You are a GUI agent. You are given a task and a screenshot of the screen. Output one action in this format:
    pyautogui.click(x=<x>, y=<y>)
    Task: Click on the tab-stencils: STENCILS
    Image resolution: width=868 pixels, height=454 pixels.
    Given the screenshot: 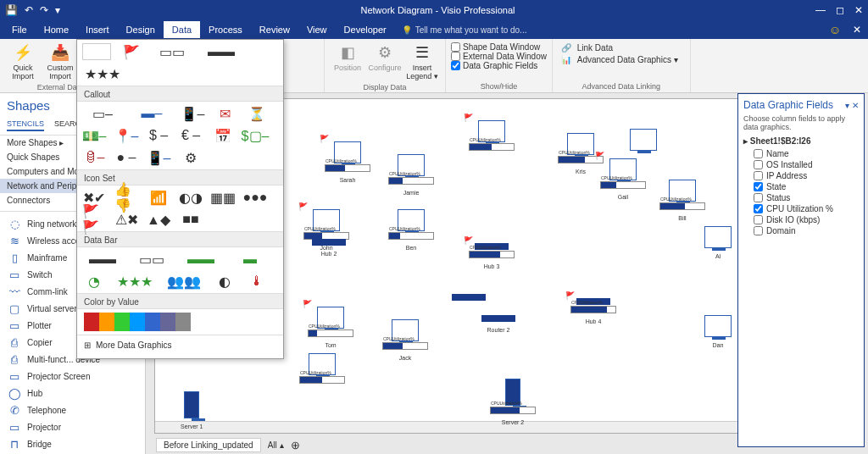 What is the action you would take?
    pyautogui.click(x=25, y=125)
    